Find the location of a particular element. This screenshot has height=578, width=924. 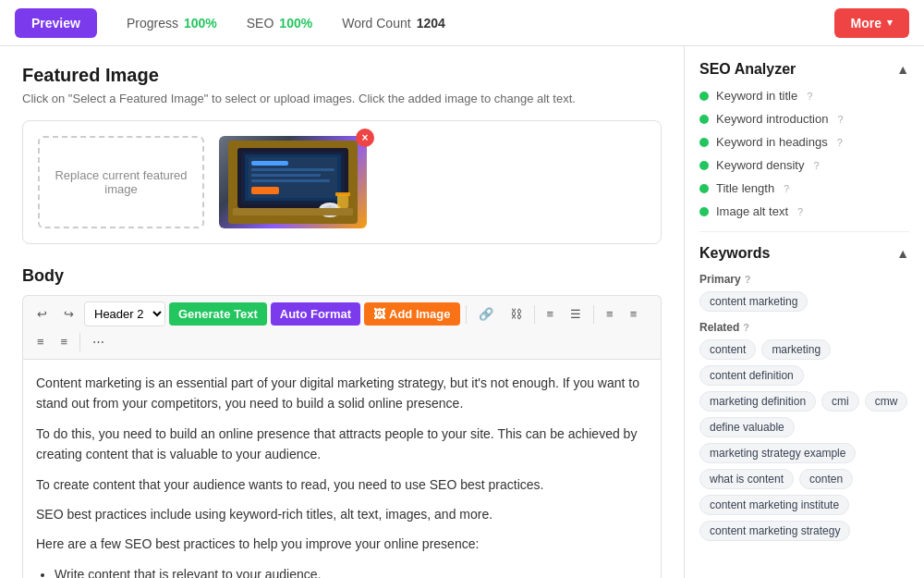

related-tag: content marketing institute is located at coordinates (774, 505).